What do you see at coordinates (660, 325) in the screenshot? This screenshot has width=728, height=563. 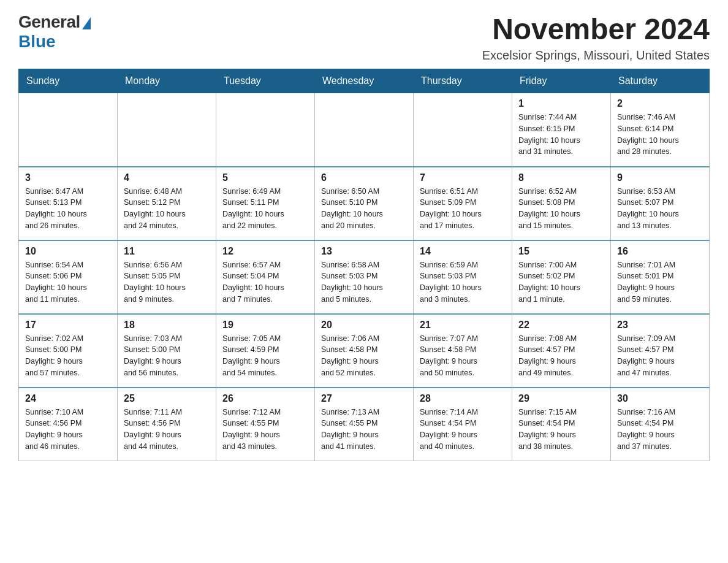 I see `day-number: 23` at bounding box center [660, 325].